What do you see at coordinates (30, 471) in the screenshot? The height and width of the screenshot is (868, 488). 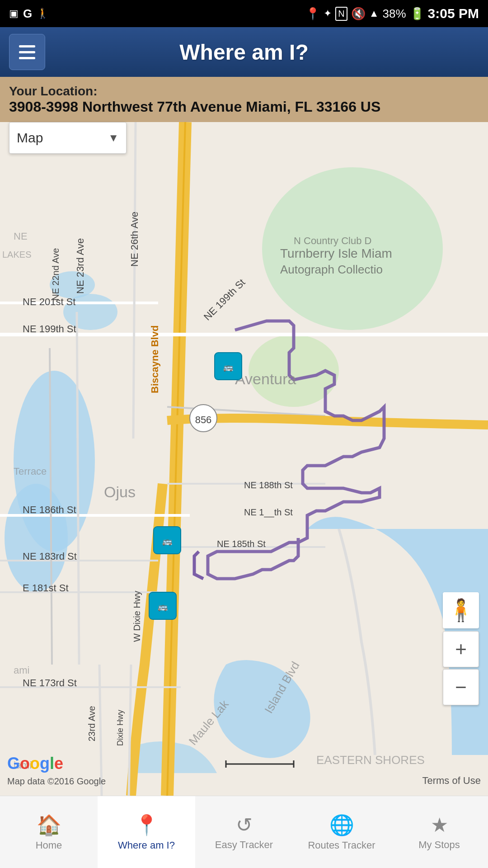 I see `svg-text: Terrace` at bounding box center [30, 471].